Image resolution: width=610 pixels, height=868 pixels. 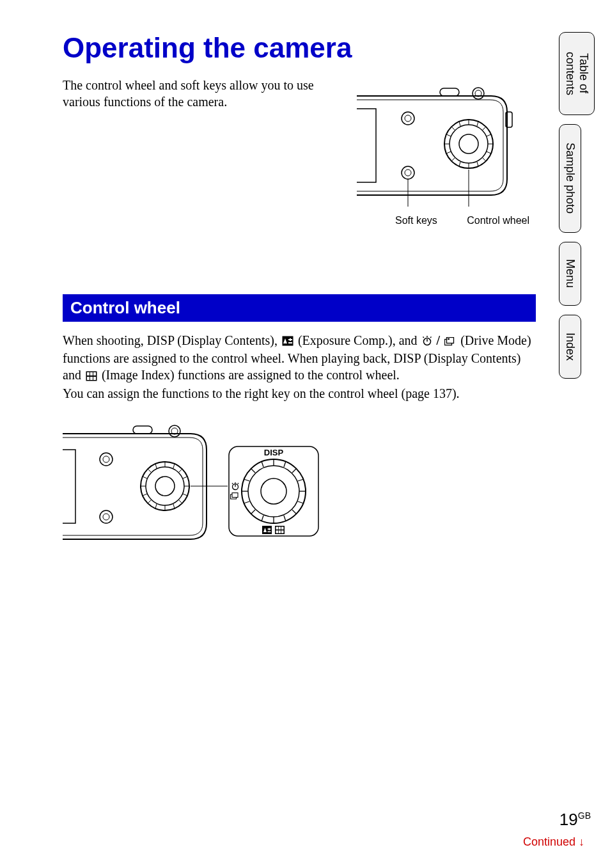 I want to click on svg-text: DISP, so click(x=274, y=453).